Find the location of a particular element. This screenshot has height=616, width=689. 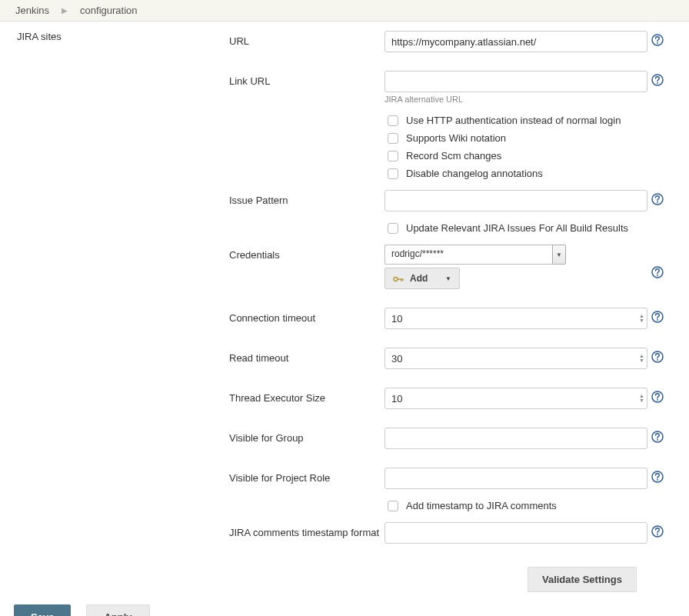

conn-timeout-label: Connection timeout is located at coordinates (307, 315).